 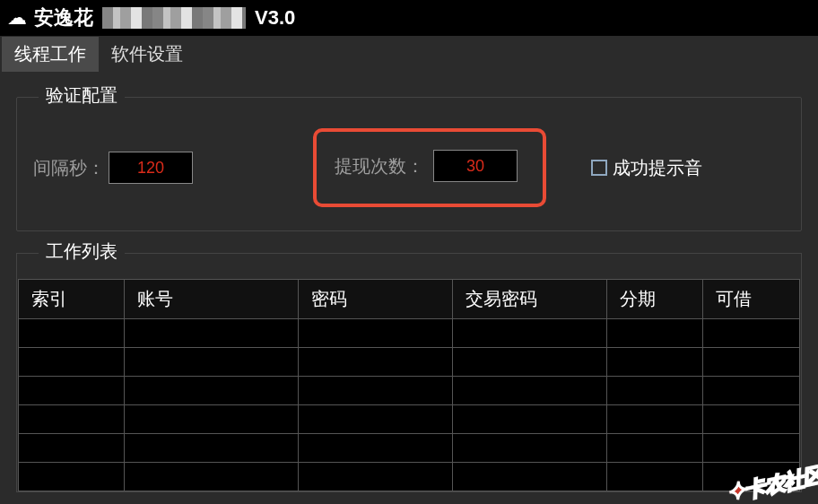 I want to click on col-borrowable: 可借, so click(x=752, y=300).